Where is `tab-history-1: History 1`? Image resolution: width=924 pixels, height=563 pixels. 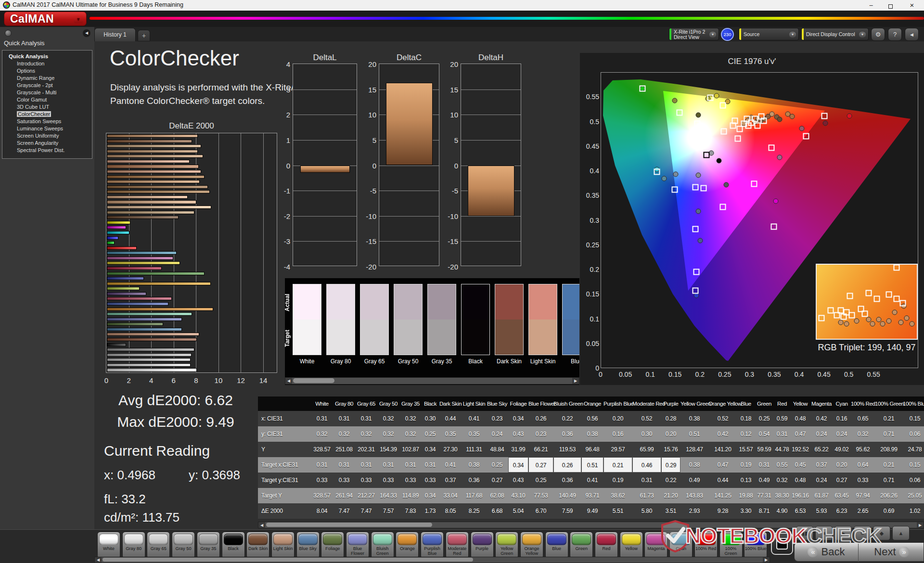 tab-history-1: History 1 is located at coordinates (115, 35).